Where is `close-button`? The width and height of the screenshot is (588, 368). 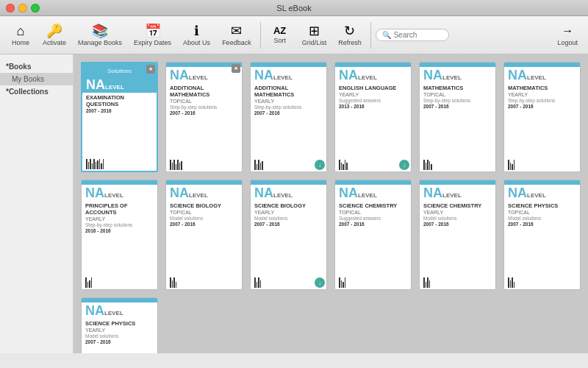
close-button is located at coordinates (10, 8).